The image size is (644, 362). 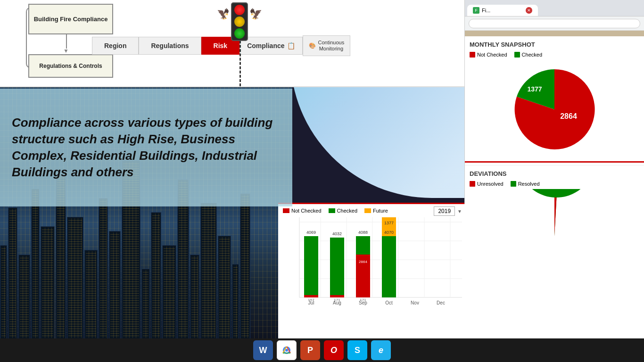 What do you see at coordinates (554, 55) in the screenshot?
I see `monthly-snapshot-legend: Not Checked Checked` at bounding box center [554, 55].